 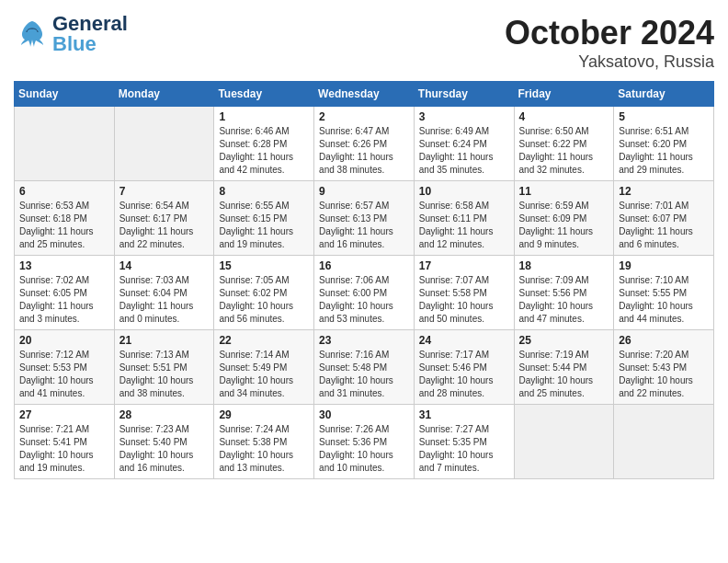 What do you see at coordinates (463, 219) in the screenshot?
I see `table-cell: 10Sunrise: 6:58 AMSunset: 6:11 PMDayligh…` at bounding box center [463, 219].